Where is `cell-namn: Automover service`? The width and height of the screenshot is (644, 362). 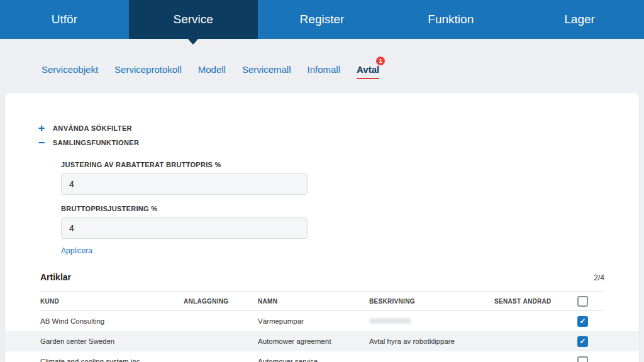 cell-namn: Automover service is located at coordinates (313, 359).